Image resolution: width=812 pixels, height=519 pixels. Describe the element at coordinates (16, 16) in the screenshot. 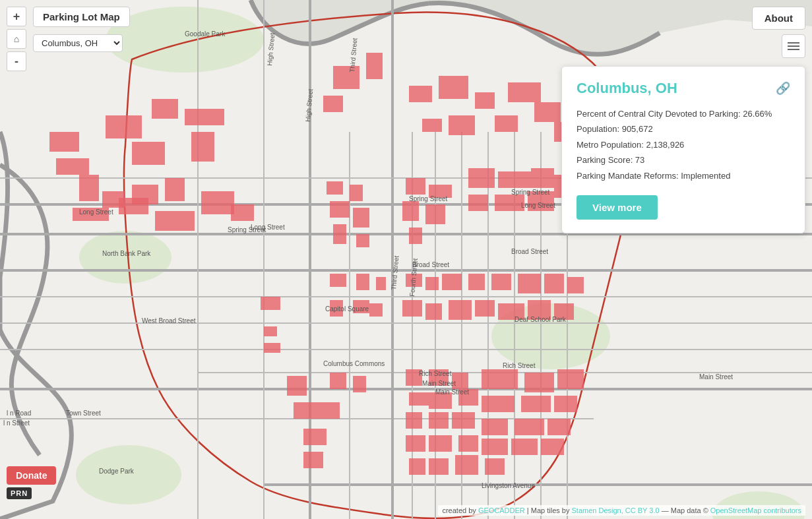

I see `zoom-in-button: +` at that location.